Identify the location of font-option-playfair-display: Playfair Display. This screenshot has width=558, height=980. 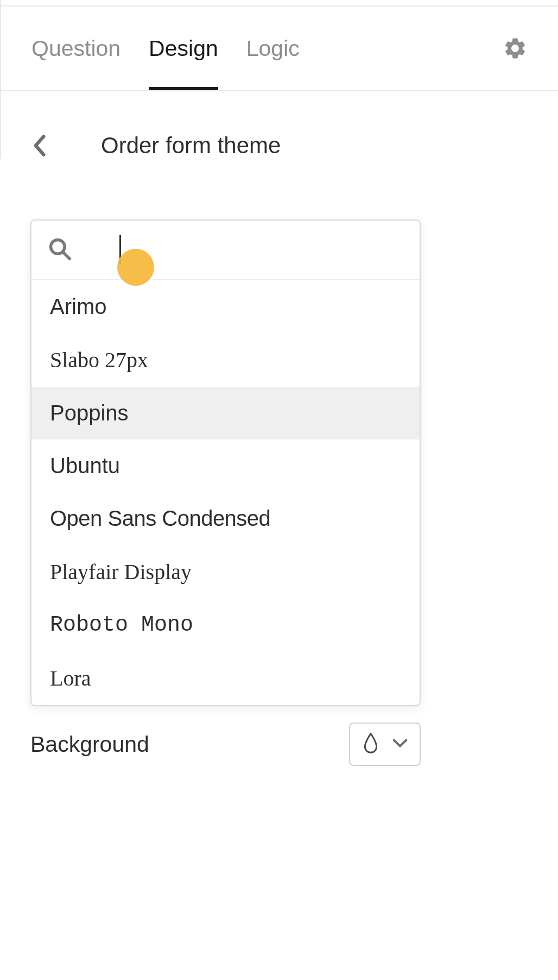
(226, 571).